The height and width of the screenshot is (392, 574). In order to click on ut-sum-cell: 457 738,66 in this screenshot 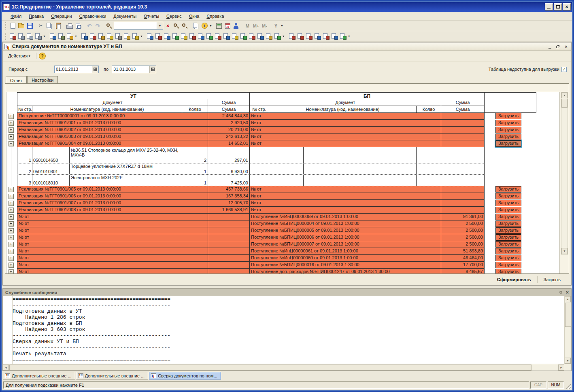, I will do `click(229, 189)`.